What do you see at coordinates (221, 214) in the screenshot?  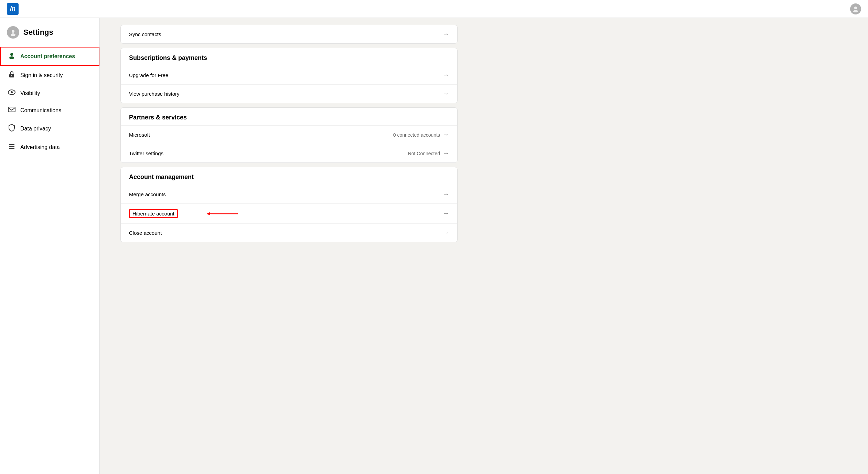 I see `hibernate-annotation-arrow` at bounding box center [221, 214].